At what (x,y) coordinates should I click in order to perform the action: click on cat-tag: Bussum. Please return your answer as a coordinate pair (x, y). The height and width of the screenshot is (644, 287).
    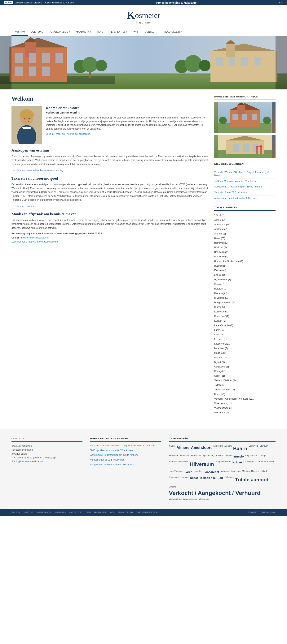
    Looking at the image, I should click on (219, 456).